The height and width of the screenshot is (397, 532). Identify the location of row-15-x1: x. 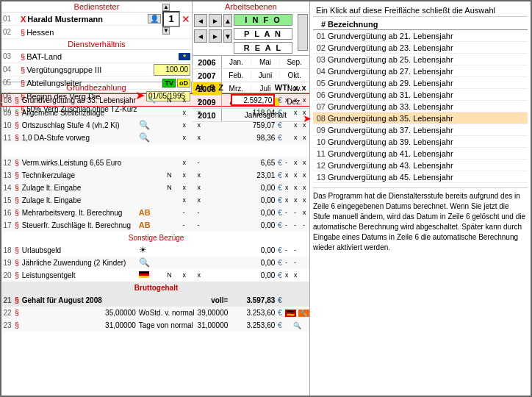
(297, 200).